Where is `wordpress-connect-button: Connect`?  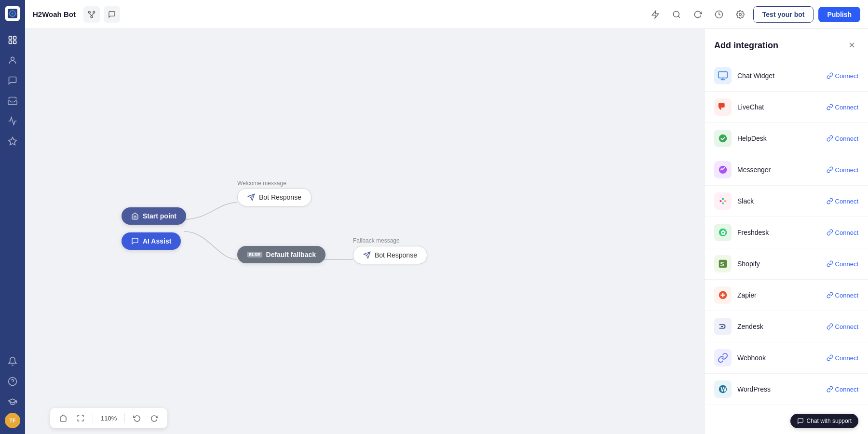 wordpress-connect-button: Connect is located at coordinates (842, 390).